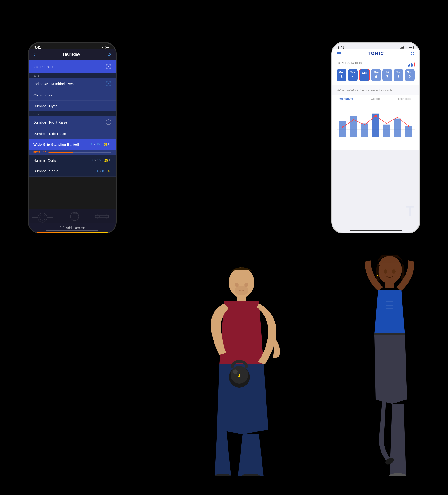 This screenshot has height=495, width=448. Describe the element at coordinates (410, 75) in the screenshot. I see `calendar-day-sun: Sun 9` at that location.